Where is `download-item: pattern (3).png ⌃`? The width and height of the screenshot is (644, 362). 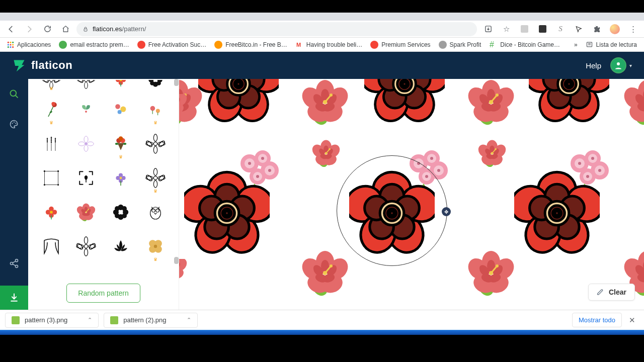
download-item: pattern (3).png ⌃ is located at coordinates (52, 320).